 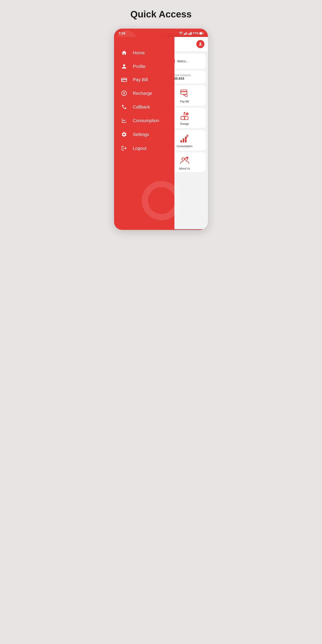 What do you see at coordinates (142, 94) in the screenshot?
I see `sidebar-label-recharge: Recharge` at bounding box center [142, 94].